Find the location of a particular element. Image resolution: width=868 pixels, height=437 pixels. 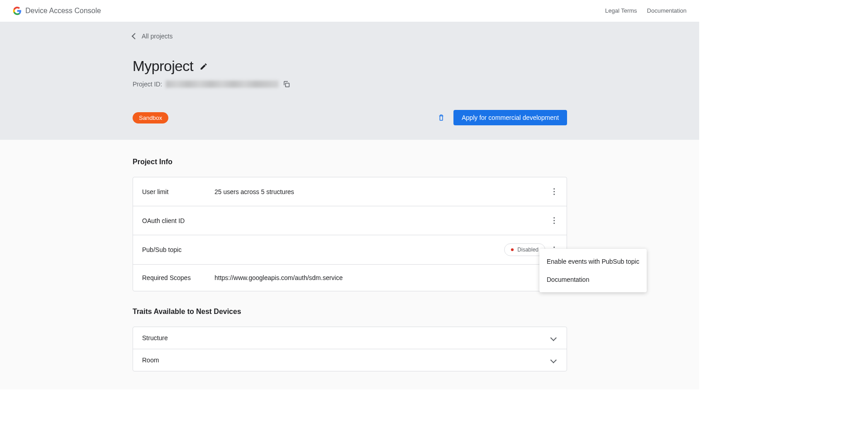

project-title-row: Myproject is located at coordinates (350, 66).